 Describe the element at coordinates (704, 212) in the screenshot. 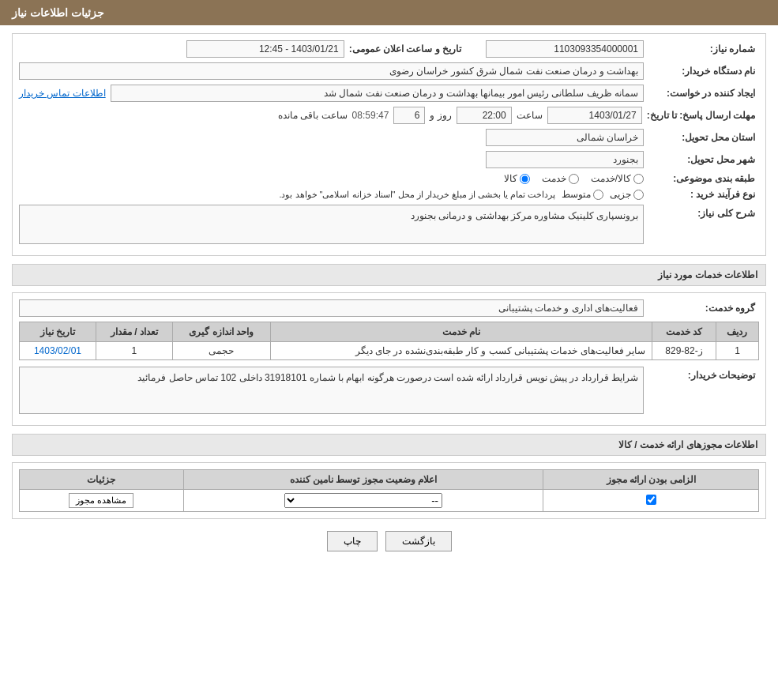

I see `description-label: شرح کلی نیاز:` at that location.